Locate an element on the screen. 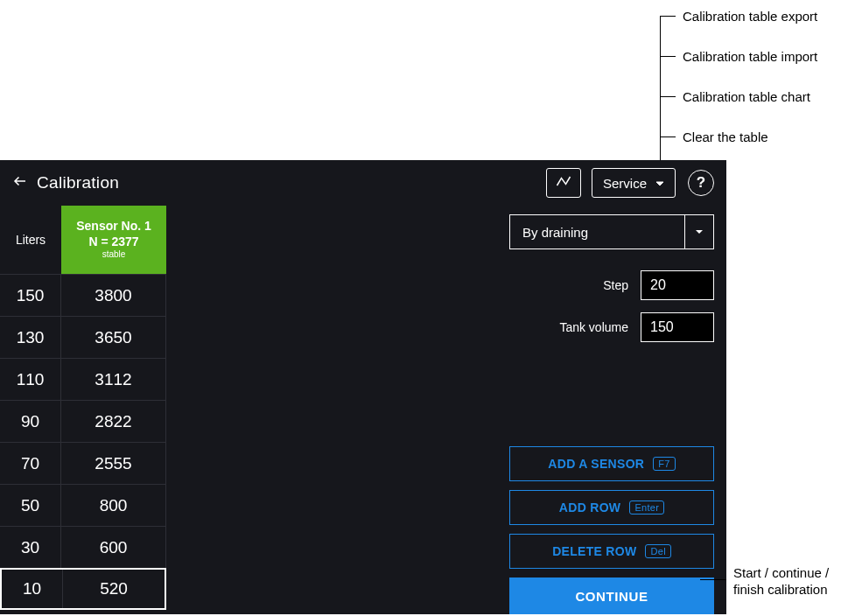 Image resolution: width=862 pixels, height=616 pixels. mode-dropdown-arrow is located at coordinates (699, 232).